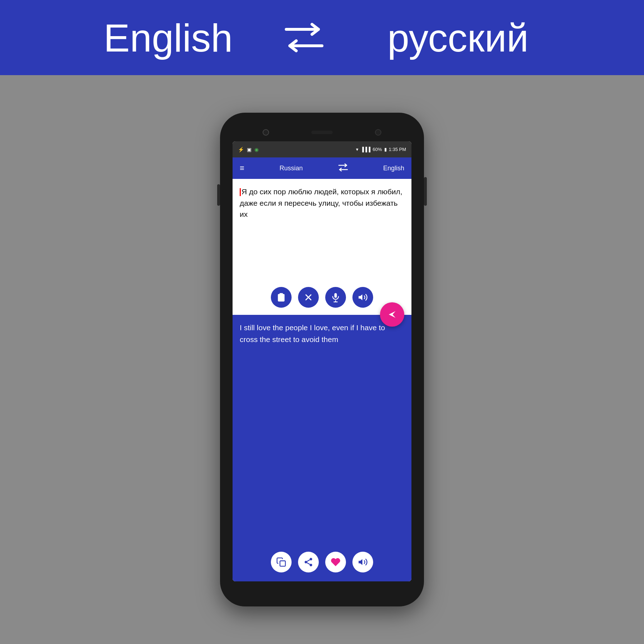  Describe the element at coordinates (322, 168) in the screenshot. I see `app-toolbar: ≡ Russian English` at that location.